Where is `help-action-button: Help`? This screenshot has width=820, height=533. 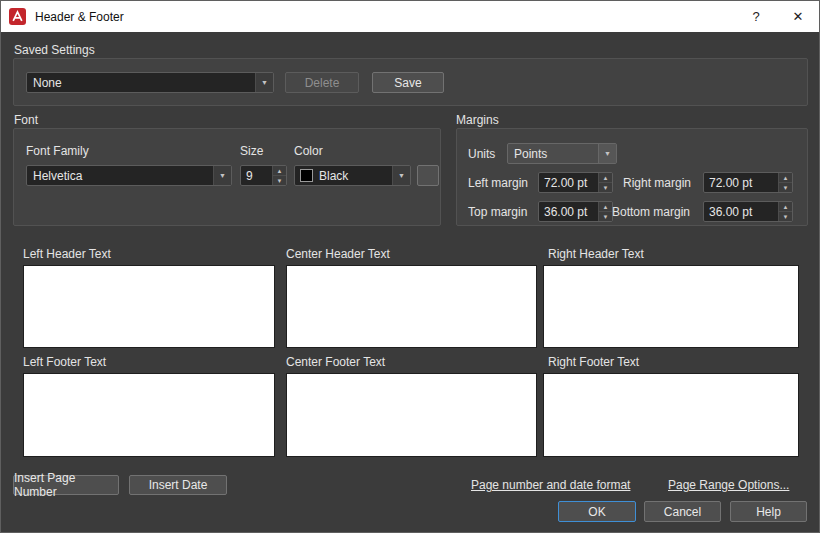
help-action-button: Help is located at coordinates (768, 512).